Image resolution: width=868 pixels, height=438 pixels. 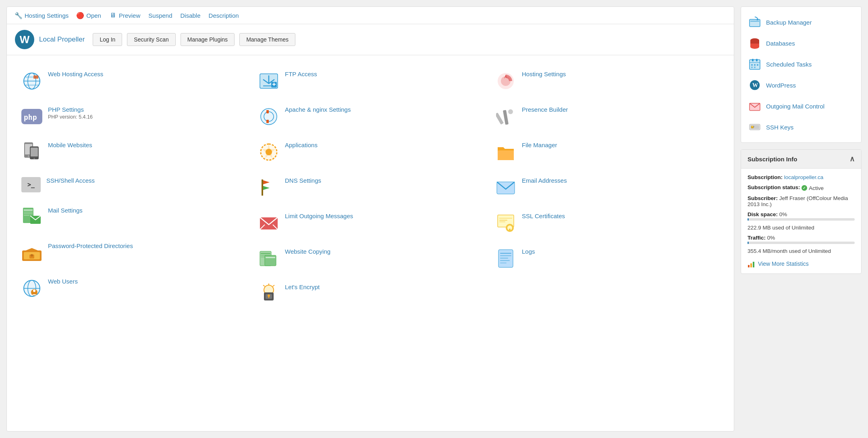 What do you see at coordinates (125, 15) in the screenshot?
I see `toolbar-preview: 🖥 Preview` at bounding box center [125, 15].